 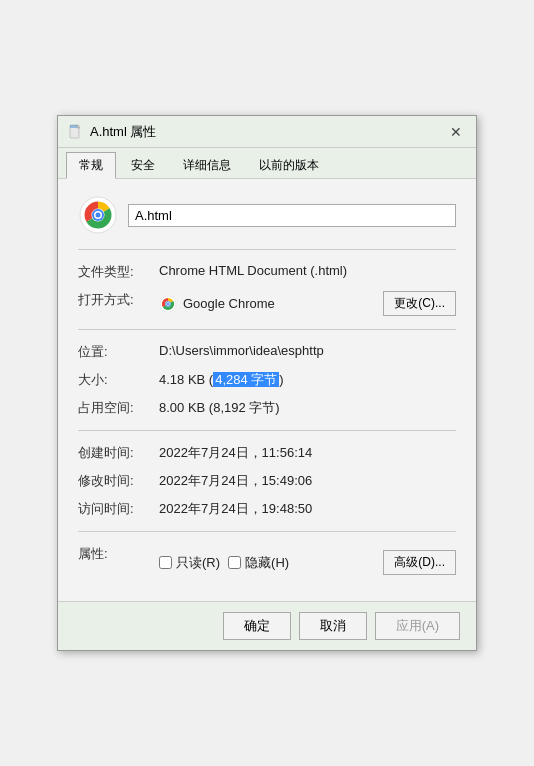 What do you see at coordinates (116, 481) in the screenshot?
I see `modified-label: 修改时间:` at bounding box center [116, 481].